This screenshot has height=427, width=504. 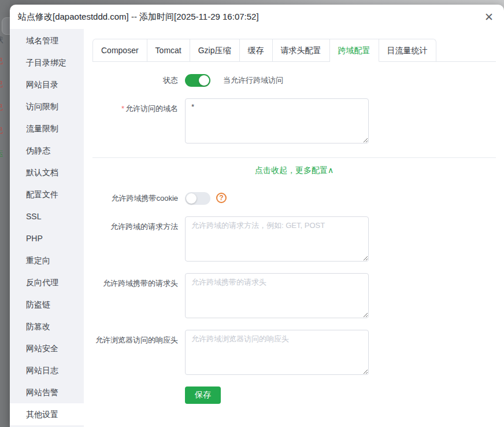 I want to click on status-label: 状态, so click(x=139, y=80).